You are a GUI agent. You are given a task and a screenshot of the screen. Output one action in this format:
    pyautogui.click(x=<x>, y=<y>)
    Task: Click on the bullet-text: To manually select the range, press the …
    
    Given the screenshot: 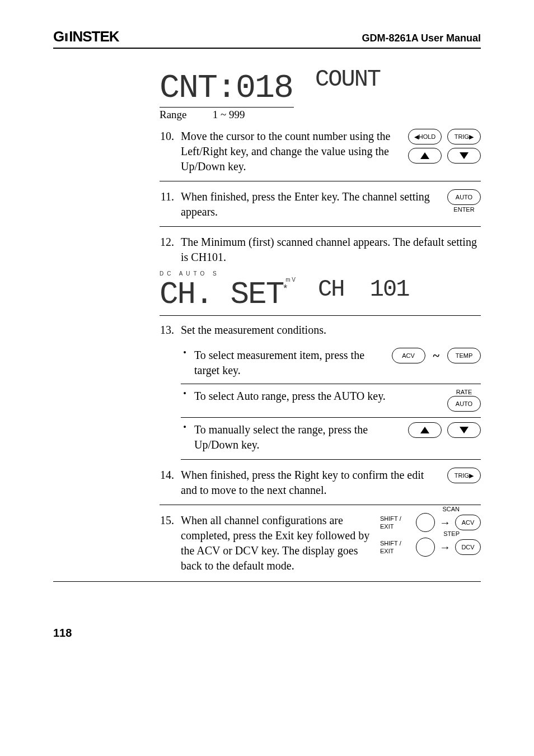 What is the action you would take?
    pyautogui.click(x=298, y=437)
    